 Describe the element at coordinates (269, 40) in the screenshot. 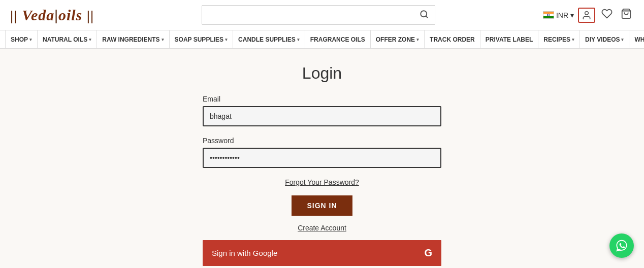

I see `nav-item-candle-supplies: CANDLE SUPPLIES ▾` at that location.